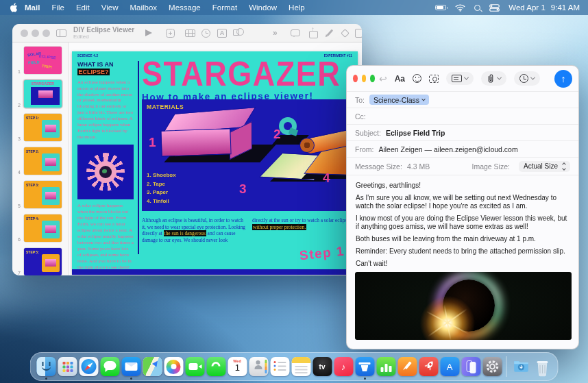  I want to click on dock-iphone-mirroring-icon, so click(471, 367).